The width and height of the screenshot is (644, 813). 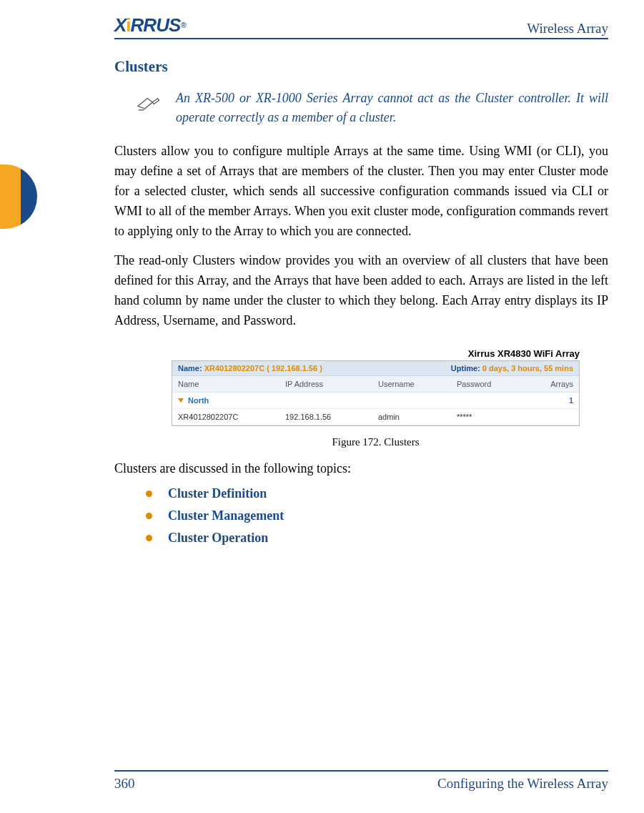 What do you see at coordinates (568, 29) in the screenshot?
I see `document-title: Wireless Array` at bounding box center [568, 29].